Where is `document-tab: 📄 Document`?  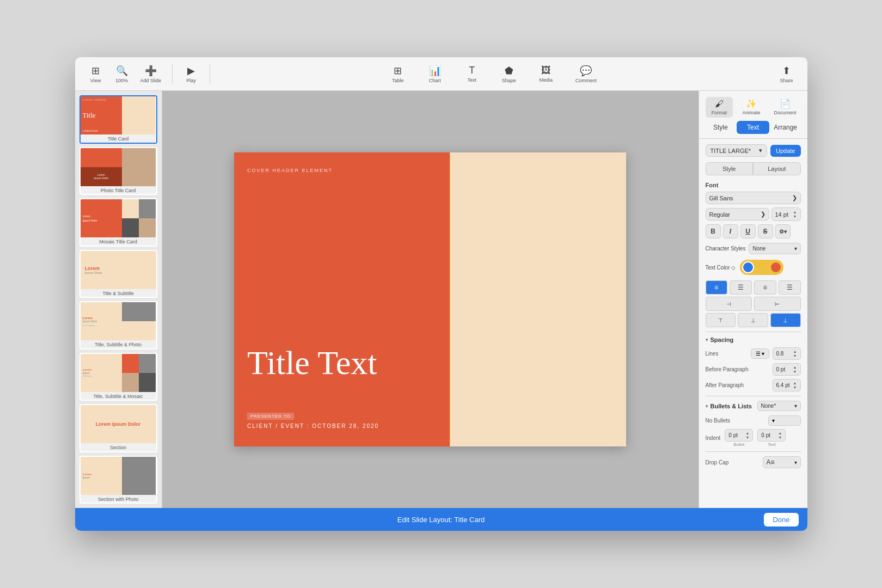 document-tab: 📄 Document is located at coordinates (785, 107).